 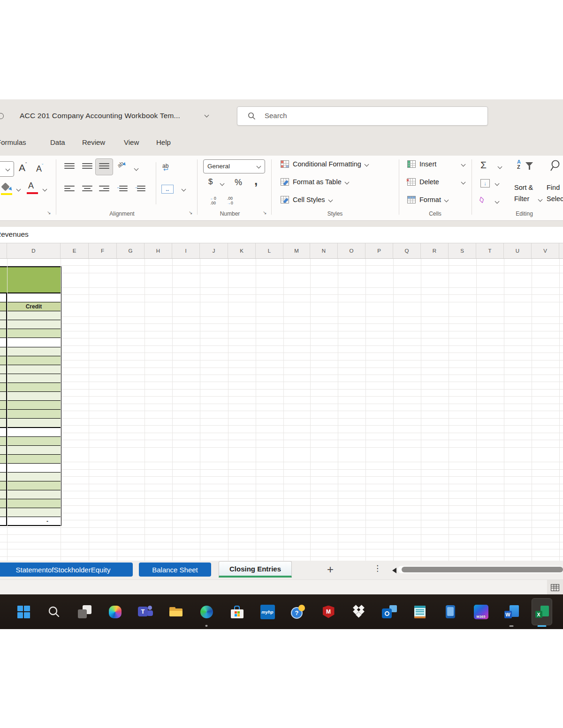 What do you see at coordinates (104, 188) in the screenshot?
I see `align-right-button` at bounding box center [104, 188].